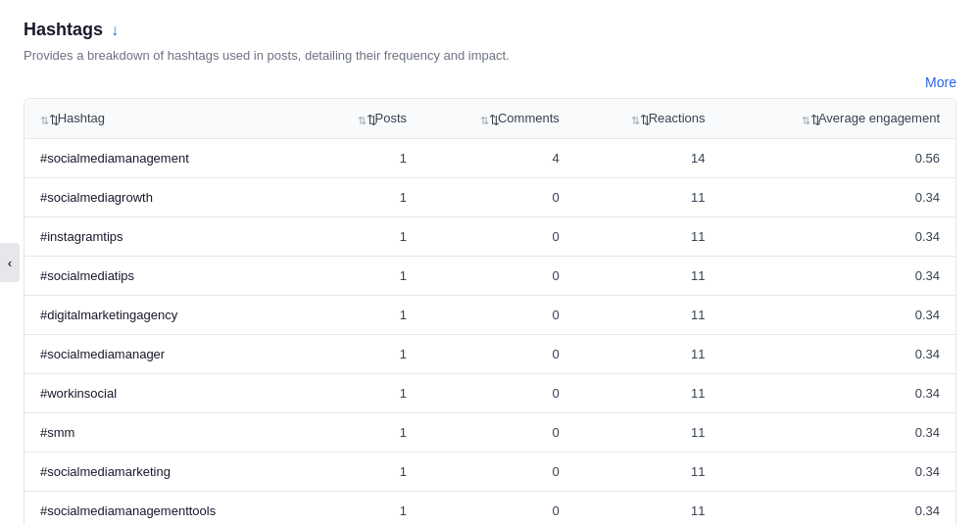  What do you see at coordinates (168, 471) in the screenshot?
I see `cell-hashtag: #socialmediamarketing` at bounding box center [168, 471].